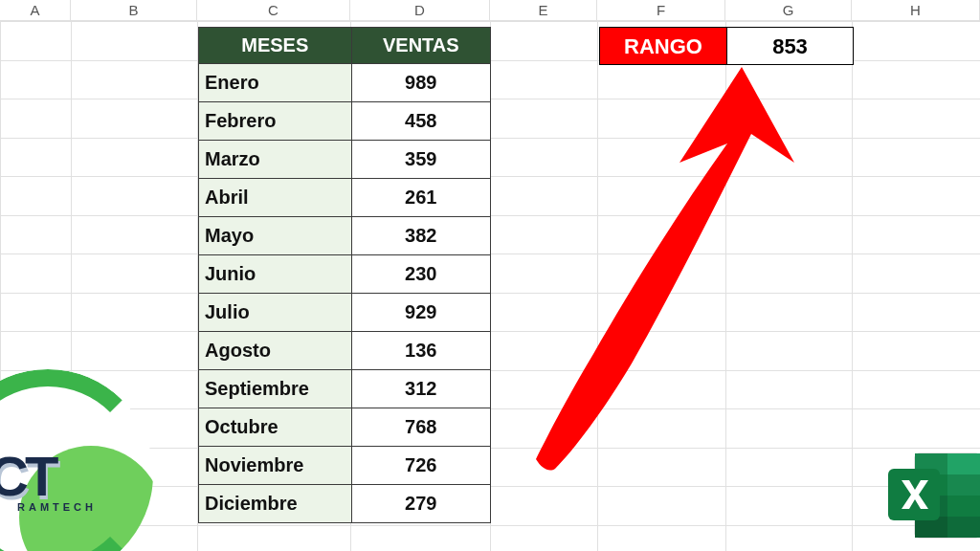 Image resolution: width=980 pixels, height=551 pixels. What do you see at coordinates (345, 428) in the screenshot?
I see `table-row: Octubre768` at bounding box center [345, 428].